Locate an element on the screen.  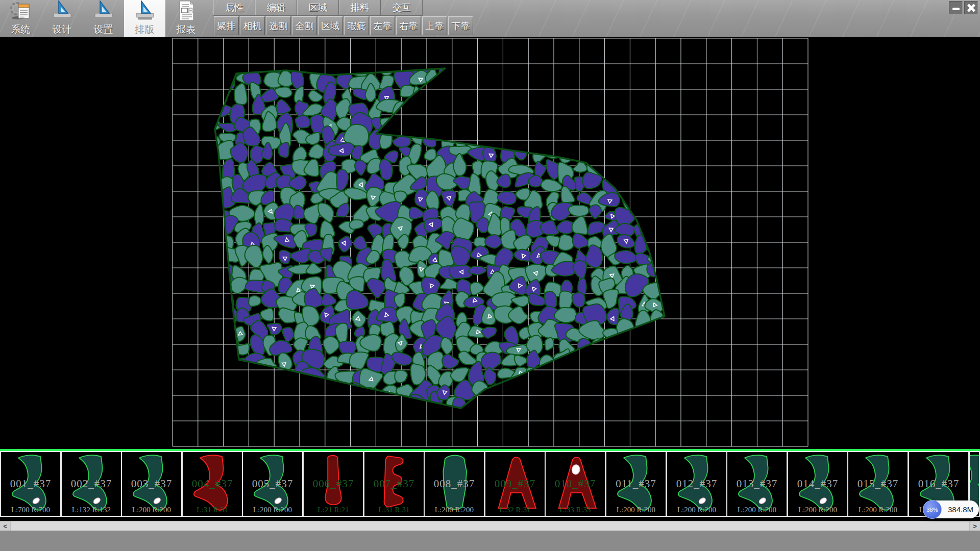
piece-id-label: 007_#37 is located at coordinates (394, 484).